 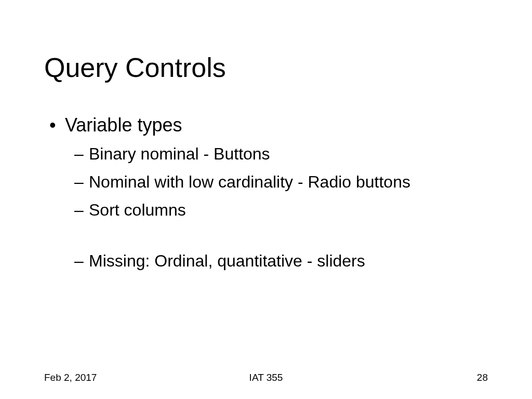 I want to click on list-spacer, so click(x=288, y=239).